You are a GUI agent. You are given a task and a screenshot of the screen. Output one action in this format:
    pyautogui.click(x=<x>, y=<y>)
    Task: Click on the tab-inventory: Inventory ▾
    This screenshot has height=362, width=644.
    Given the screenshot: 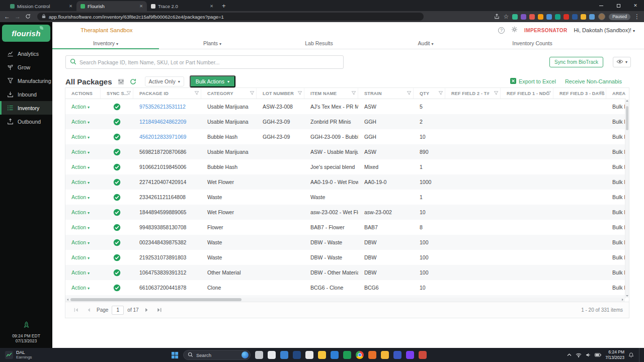 What is the action you would take?
    pyautogui.click(x=106, y=43)
    